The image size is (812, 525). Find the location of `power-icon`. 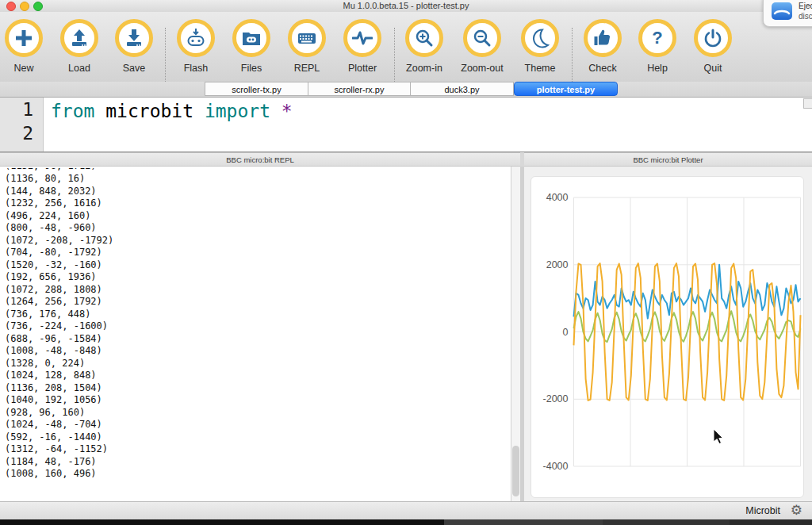

power-icon is located at coordinates (713, 38).